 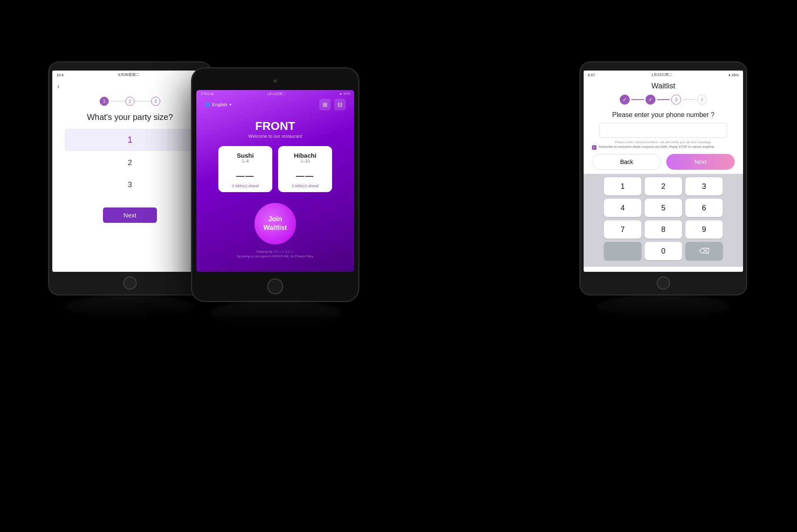 I want to click on hibachi-ahead: 0 table(s) ahead, so click(x=305, y=186).